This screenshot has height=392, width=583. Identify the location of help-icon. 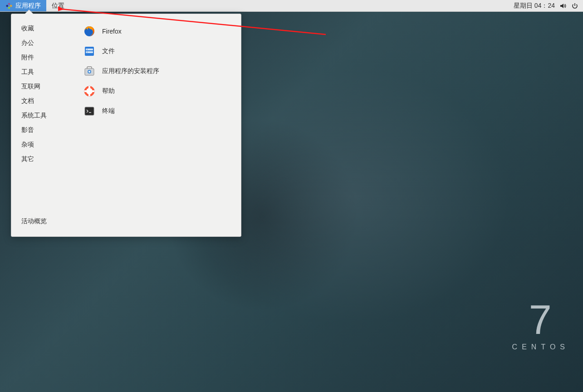
(89, 91).